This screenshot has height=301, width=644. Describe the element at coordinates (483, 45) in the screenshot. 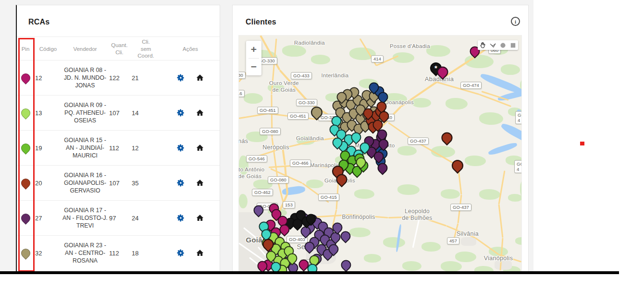

I see `pan-hand-icon` at that location.